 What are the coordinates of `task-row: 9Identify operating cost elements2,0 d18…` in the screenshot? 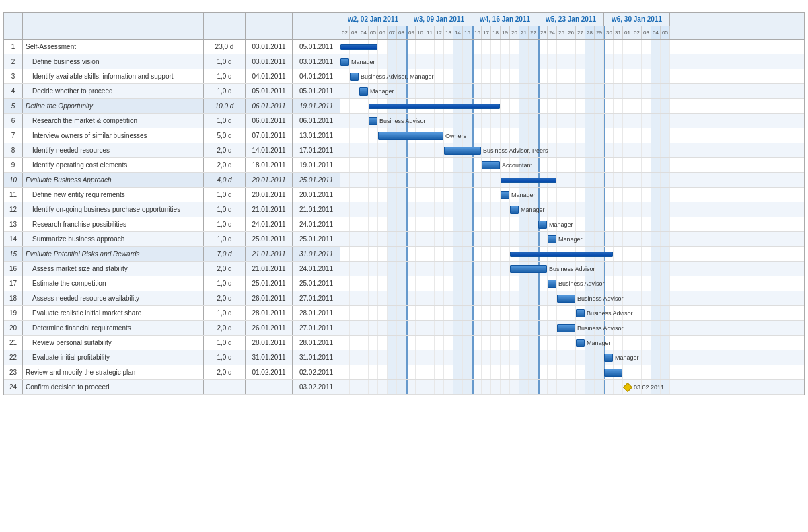 It's located at (172, 165).